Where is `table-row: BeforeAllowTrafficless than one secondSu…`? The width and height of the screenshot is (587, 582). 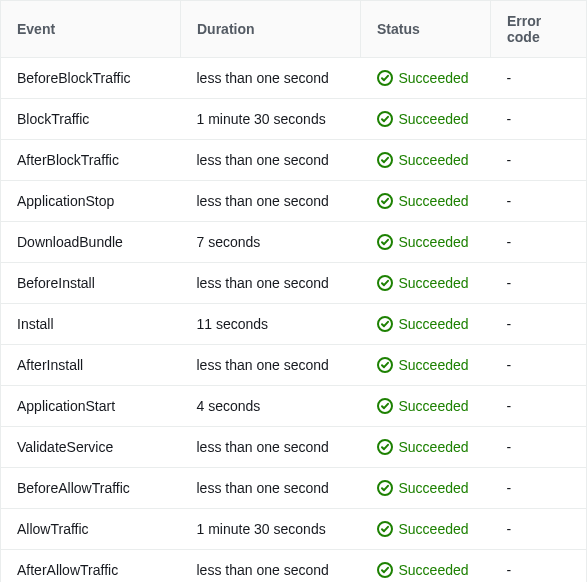
table-row: BeforeAllowTrafficless than one secondSu… is located at coordinates (294, 488).